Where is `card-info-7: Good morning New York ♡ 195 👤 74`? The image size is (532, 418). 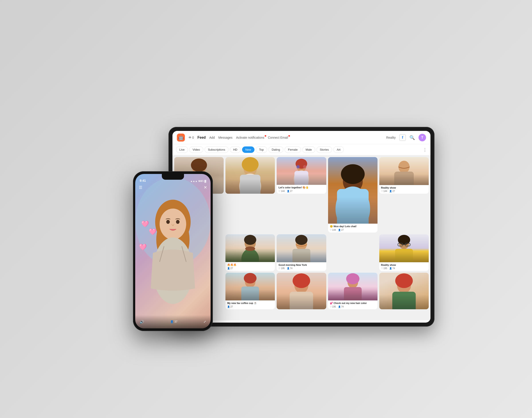 card-info-7: Good morning New York ♡ 195 👤 74 is located at coordinates (301, 267).